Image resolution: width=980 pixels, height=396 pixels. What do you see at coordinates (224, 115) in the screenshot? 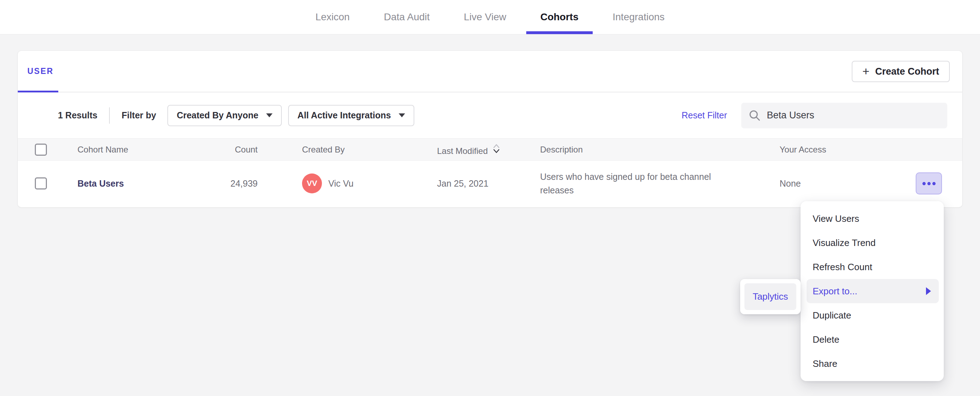
I see `created-by-dropdown: Created By Anyone` at bounding box center [224, 115].